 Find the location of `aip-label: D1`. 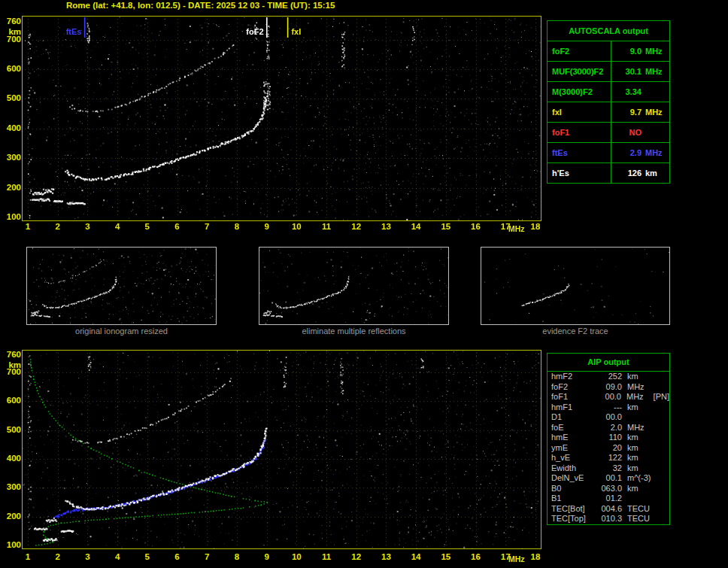

aip-label: D1 is located at coordinates (572, 418).